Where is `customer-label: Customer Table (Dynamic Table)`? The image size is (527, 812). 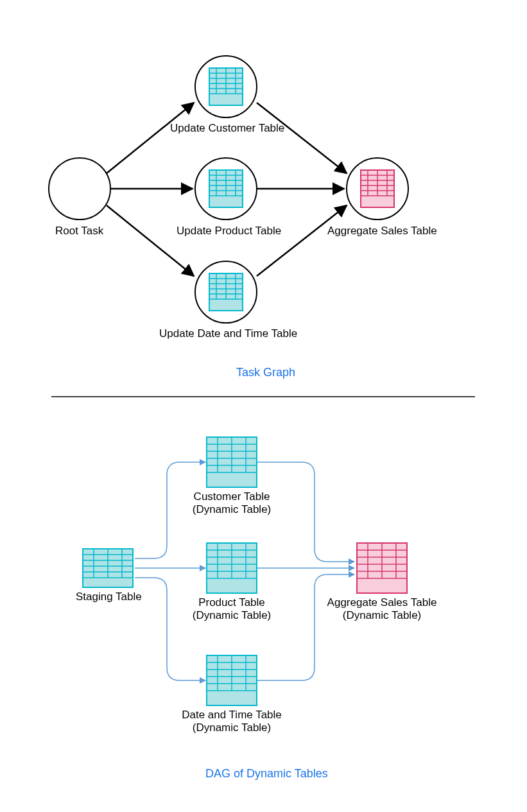 customer-label: Customer Table (Dynamic Table) is located at coordinates (232, 503).